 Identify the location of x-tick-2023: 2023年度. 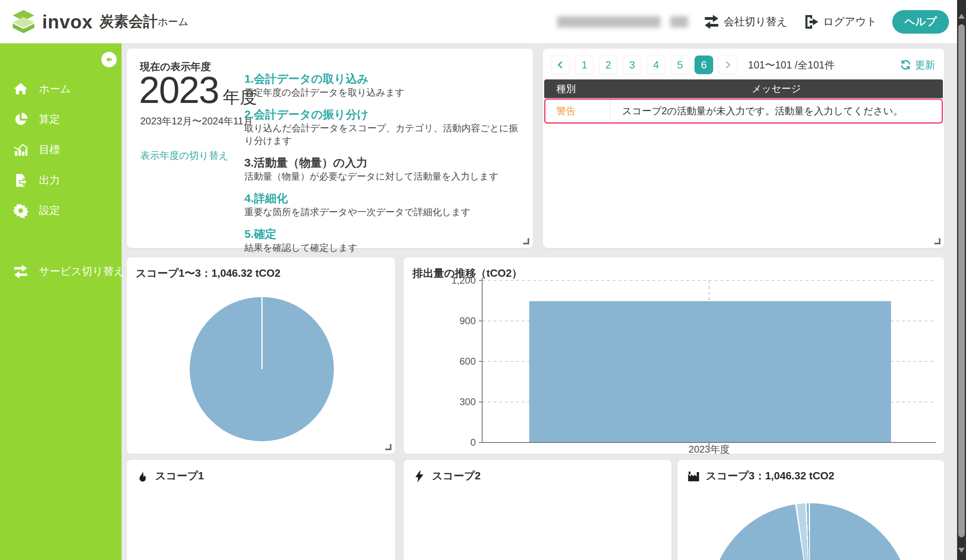
(709, 449).